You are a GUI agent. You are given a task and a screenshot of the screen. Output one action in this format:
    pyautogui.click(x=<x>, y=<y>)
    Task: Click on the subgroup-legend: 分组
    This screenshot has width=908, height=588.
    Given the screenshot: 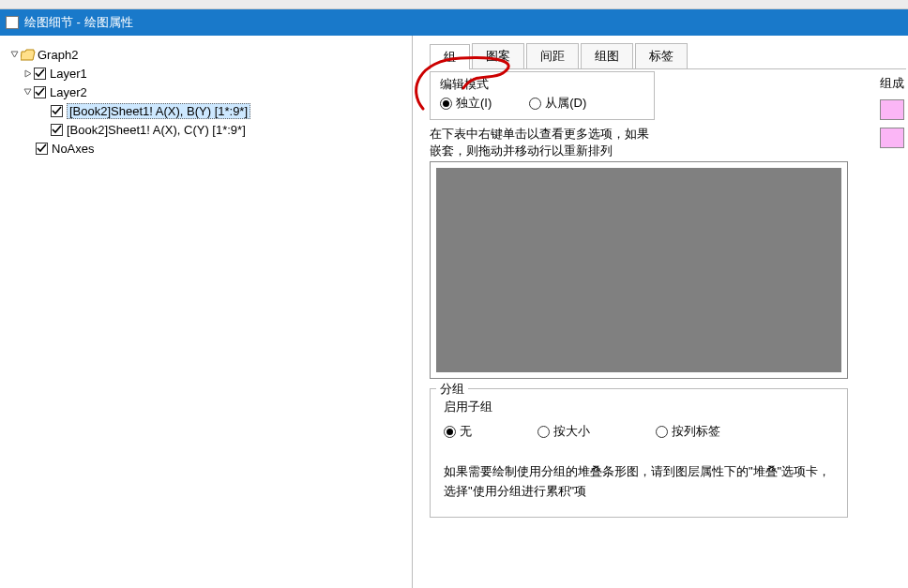 What is the action you would take?
    pyautogui.click(x=452, y=389)
    